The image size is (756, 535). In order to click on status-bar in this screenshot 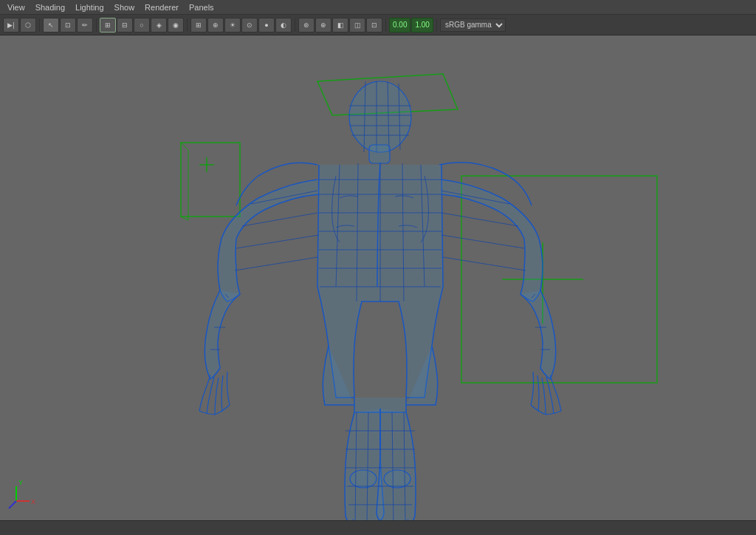, I will do `click(378, 528)`.